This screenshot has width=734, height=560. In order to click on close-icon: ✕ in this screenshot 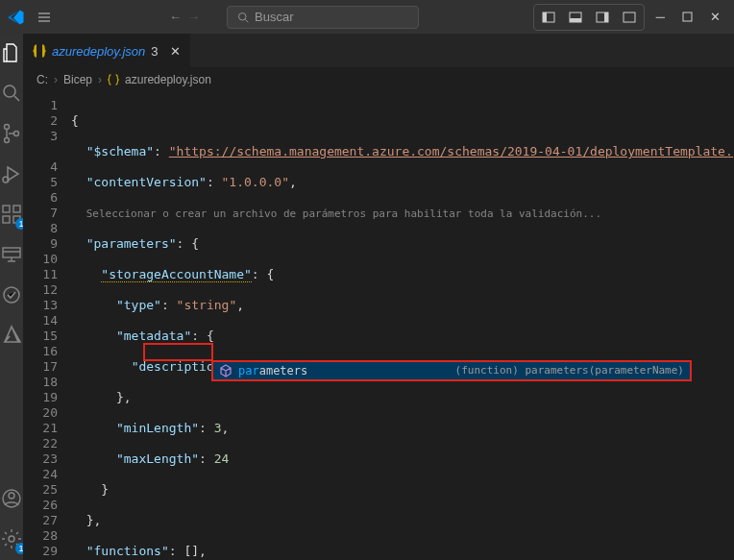, I will do `click(715, 17)`.